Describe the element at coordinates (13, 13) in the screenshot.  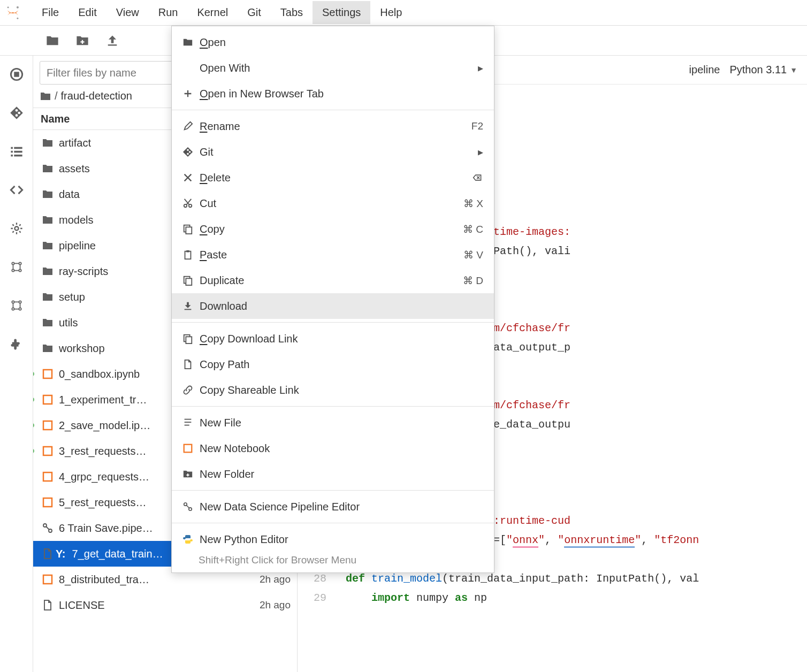
I see `jupyter-logo` at that location.